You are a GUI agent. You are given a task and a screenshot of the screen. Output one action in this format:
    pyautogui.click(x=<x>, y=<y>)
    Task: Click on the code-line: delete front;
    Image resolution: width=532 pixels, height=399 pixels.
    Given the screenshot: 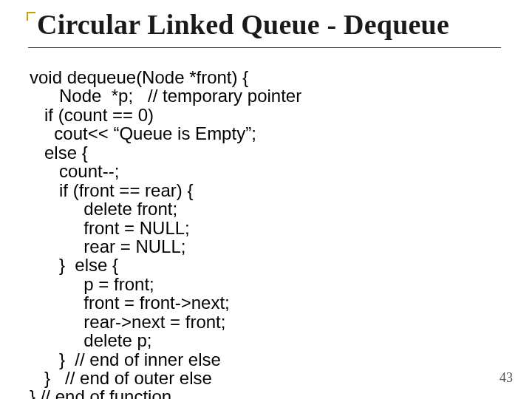 What is the action you would take?
    pyautogui.click(x=103, y=208)
    